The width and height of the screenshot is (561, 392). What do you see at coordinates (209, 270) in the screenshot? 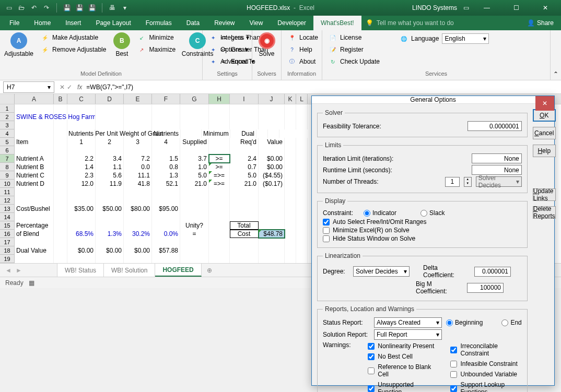
I see `new-sheet-button: ⊕` at bounding box center [209, 270].